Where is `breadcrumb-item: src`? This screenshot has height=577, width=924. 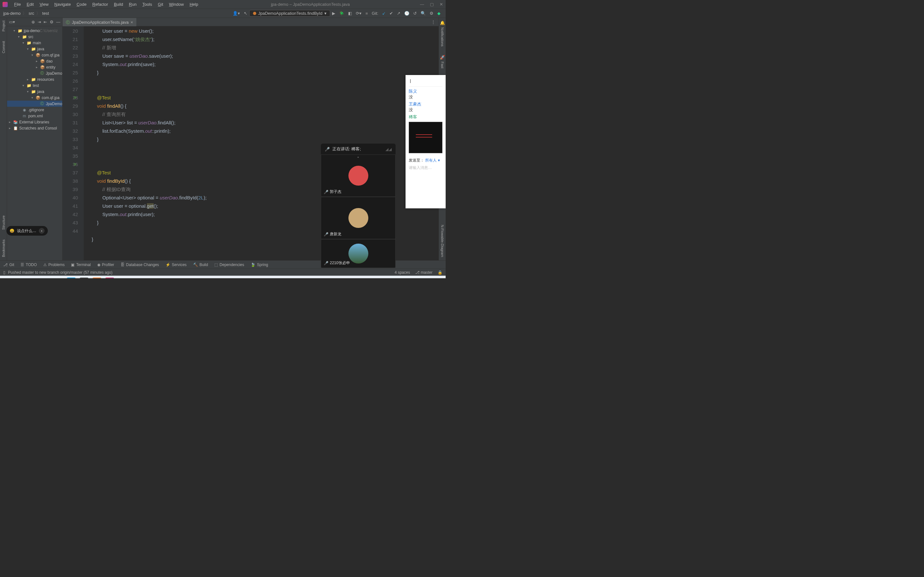 breadcrumb-item: src is located at coordinates (31, 13).